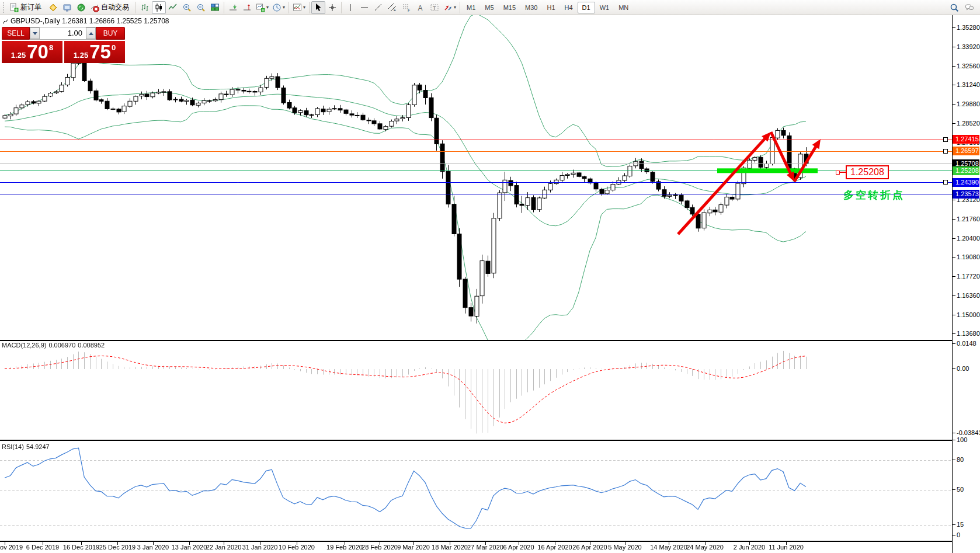 Image resolution: width=980 pixels, height=553 pixels. I want to click on date-axis: 27 Nov 20196 Dec 201916 Dec 201925 Dec 2…, so click(477, 548).